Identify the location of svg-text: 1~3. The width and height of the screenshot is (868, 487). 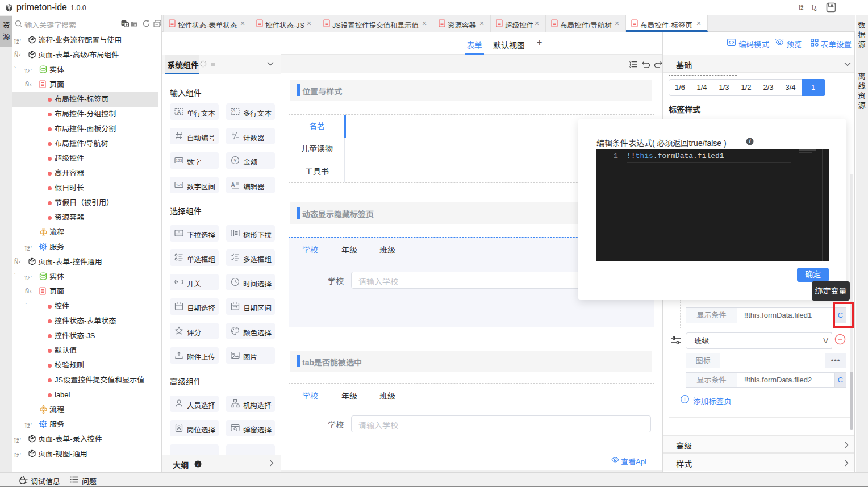
(180, 185).